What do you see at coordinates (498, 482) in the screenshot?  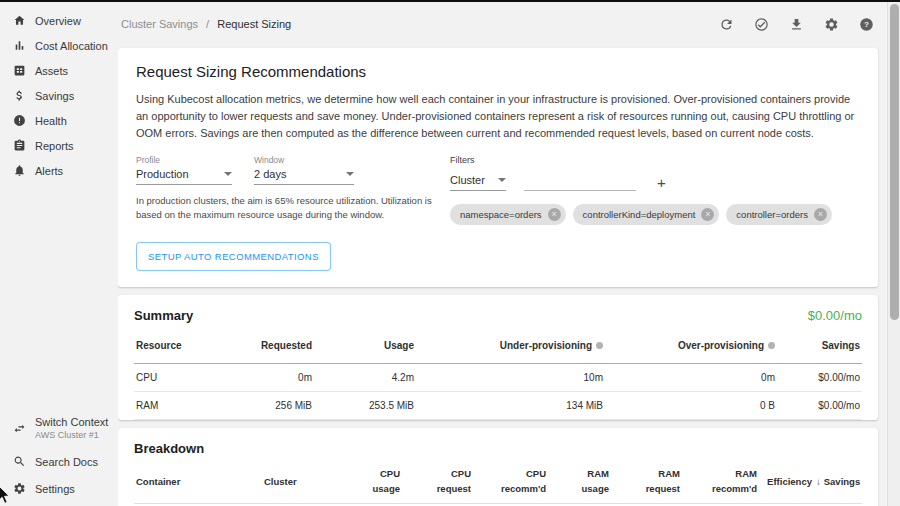 I see `breakdown-header-row: Container Cluster CPUusage CPUrequest CP…` at bounding box center [498, 482].